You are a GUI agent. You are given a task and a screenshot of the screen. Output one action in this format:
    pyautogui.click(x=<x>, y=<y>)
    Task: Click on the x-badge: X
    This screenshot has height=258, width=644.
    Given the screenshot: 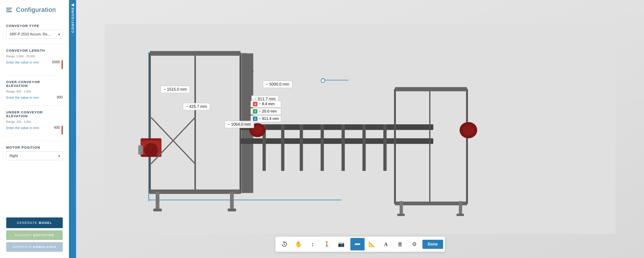 What is the action you would take?
    pyautogui.click(x=255, y=104)
    